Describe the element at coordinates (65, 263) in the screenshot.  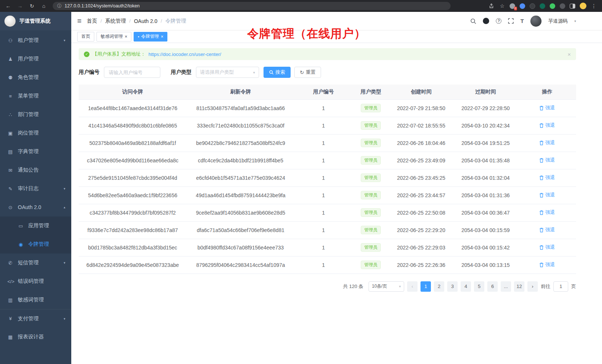
I see `chevron-icon: ▾` at that location.